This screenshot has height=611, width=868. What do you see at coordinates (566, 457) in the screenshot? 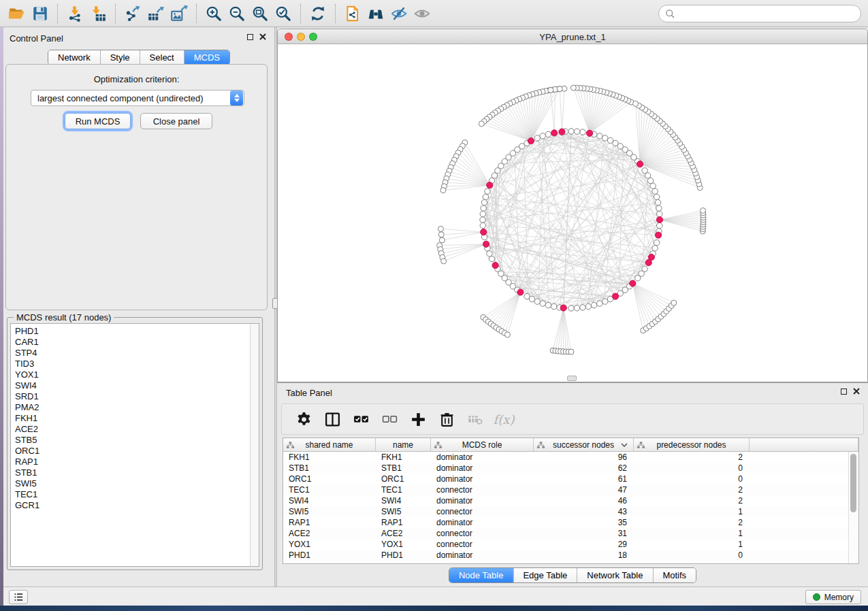
I see `table-row: FKH1FKH1dominator962` at bounding box center [566, 457].